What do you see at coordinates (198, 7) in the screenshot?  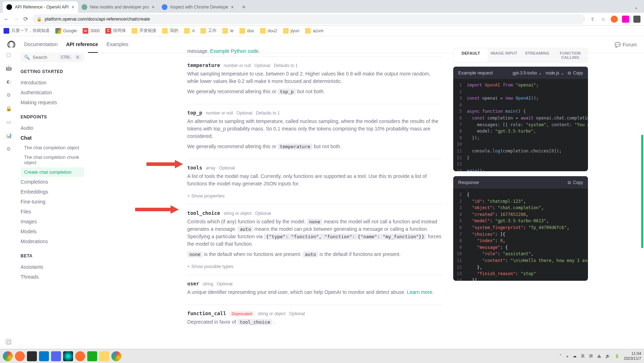 I see `browser-tab: Inspect with Chrome Develope ×` at bounding box center [198, 7].